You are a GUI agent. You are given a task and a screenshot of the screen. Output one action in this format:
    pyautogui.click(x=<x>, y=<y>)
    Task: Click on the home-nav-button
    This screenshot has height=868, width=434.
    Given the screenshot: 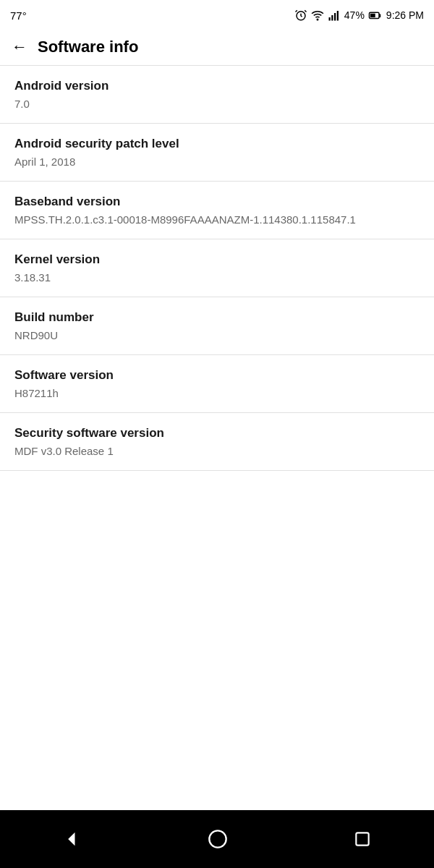 What is the action you would take?
    pyautogui.click(x=218, y=839)
    